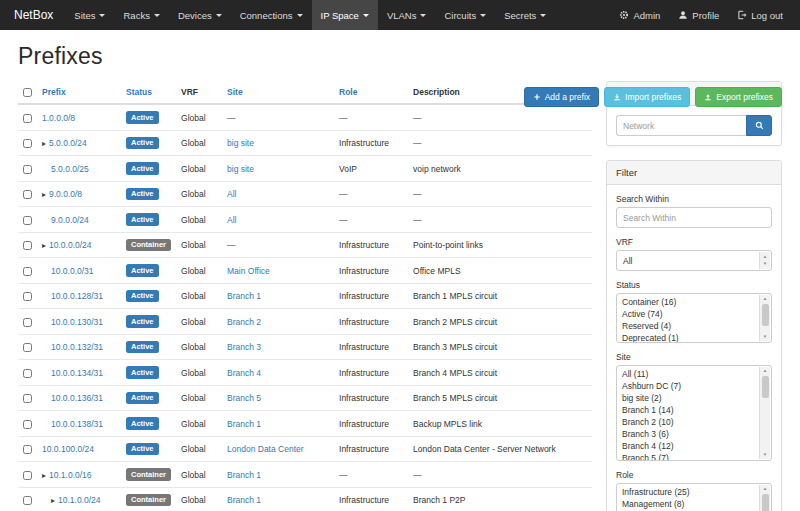 This screenshot has width=800, height=511. Describe the element at coordinates (687, 374) in the screenshot. I see `filter-option: All (11)` at that location.